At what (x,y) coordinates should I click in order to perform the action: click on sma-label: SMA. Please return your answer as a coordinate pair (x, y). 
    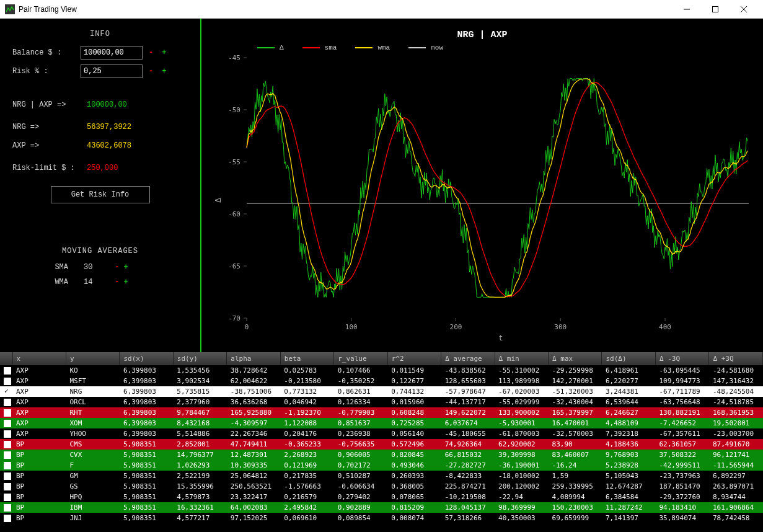
    Looking at the image, I should click on (40, 267).